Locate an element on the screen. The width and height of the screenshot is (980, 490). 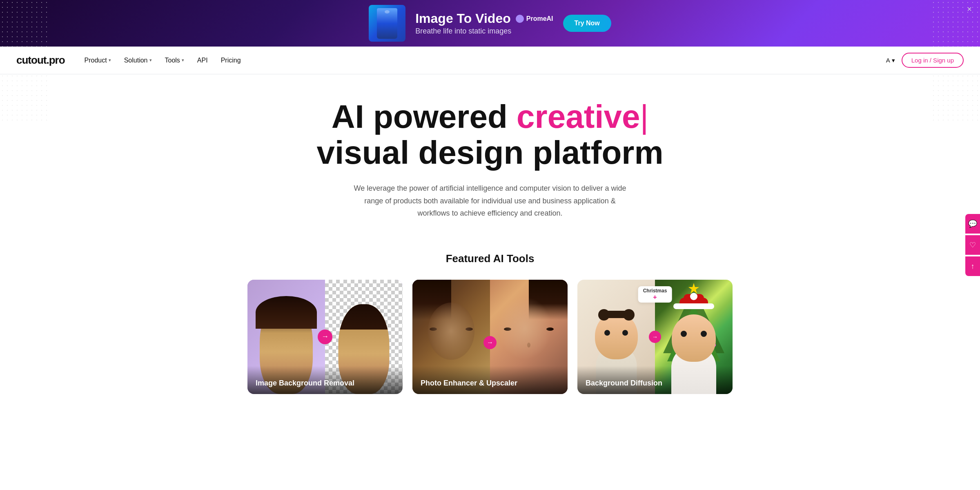
hero-title: AI powered creative| visual design platf… is located at coordinates (490, 135).